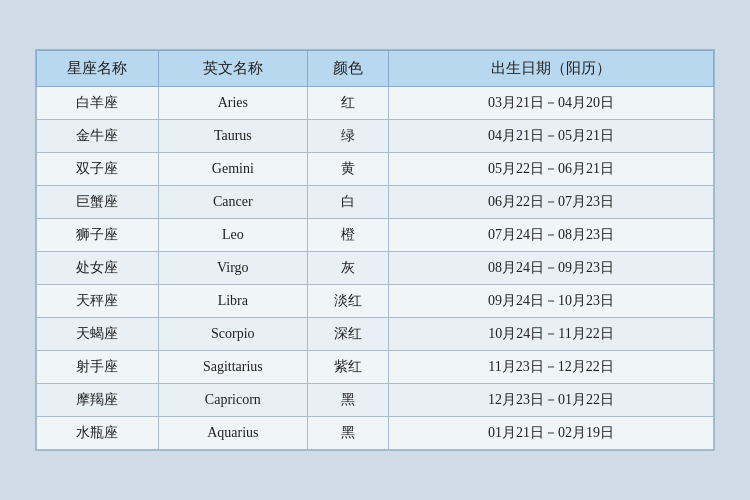  What do you see at coordinates (348, 368) in the screenshot?
I see `cell-color: 紫红` at bounding box center [348, 368].